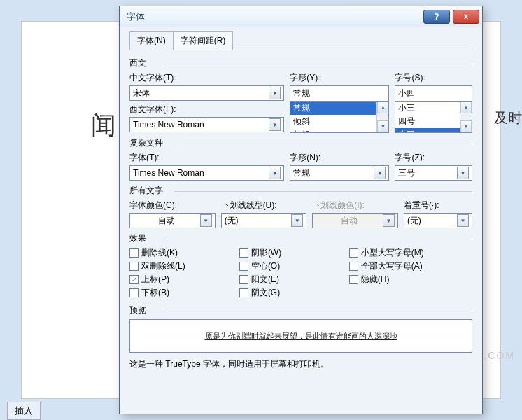 Image resolution: width=522 pixels, height=420 pixels. Describe the element at coordinates (355, 206) in the screenshot. I see `label-underline-color: 下划线颜色(I):` at that location.